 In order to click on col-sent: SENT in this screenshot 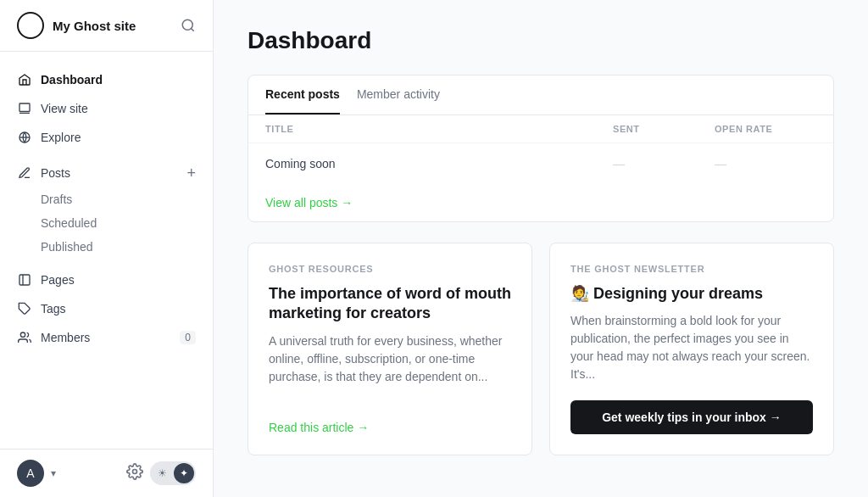, I will do `click(664, 129)`.